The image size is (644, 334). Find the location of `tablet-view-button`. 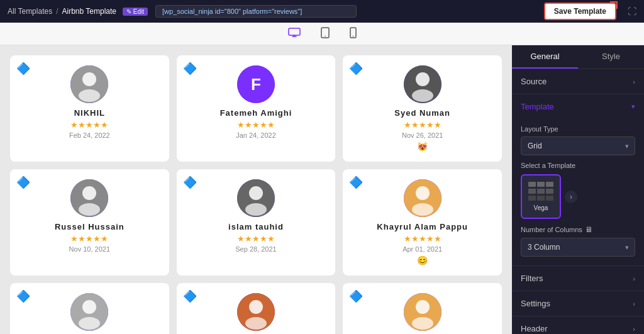

tablet-view-button is located at coordinates (325, 34).